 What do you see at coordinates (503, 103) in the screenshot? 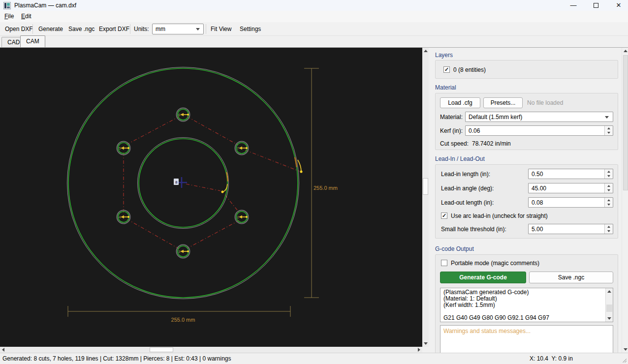
I see `presets-button: Presets...` at bounding box center [503, 103].